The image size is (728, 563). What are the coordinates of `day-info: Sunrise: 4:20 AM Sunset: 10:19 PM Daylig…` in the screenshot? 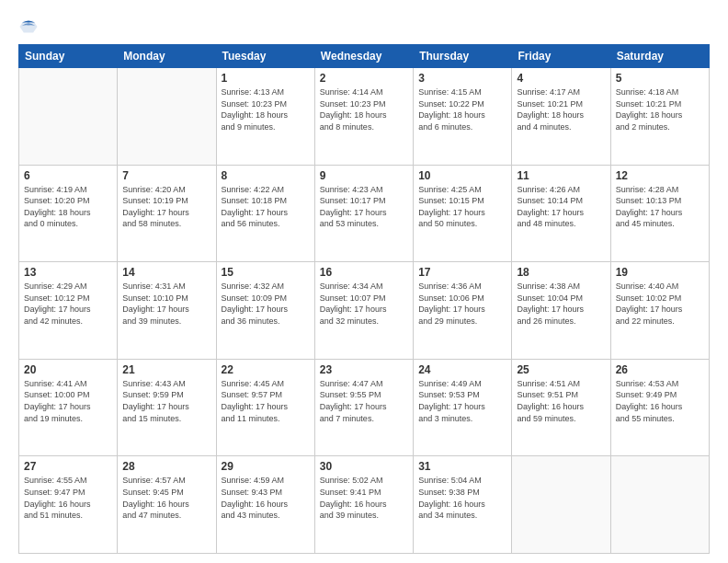 It's located at (166, 207).